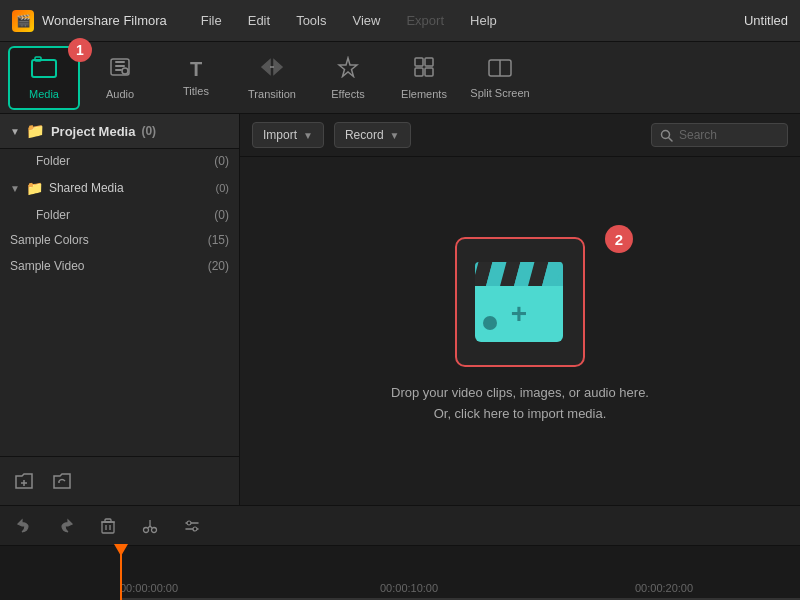  Describe the element at coordinates (400, 21) in the screenshot. I see `title-bar: 🎬 Wondershare Filmora File Edit Tools Vi…` at that location.